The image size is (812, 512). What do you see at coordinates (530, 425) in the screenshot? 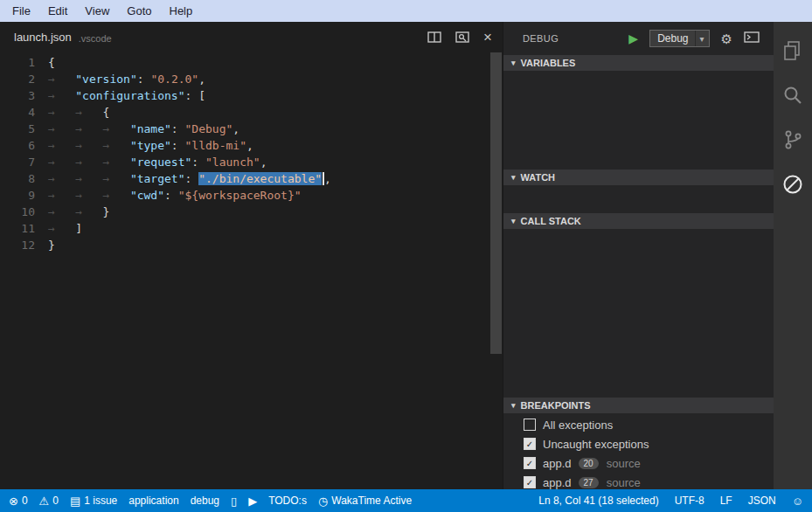
I see `breakpoint-checkbox` at bounding box center [530, 425].